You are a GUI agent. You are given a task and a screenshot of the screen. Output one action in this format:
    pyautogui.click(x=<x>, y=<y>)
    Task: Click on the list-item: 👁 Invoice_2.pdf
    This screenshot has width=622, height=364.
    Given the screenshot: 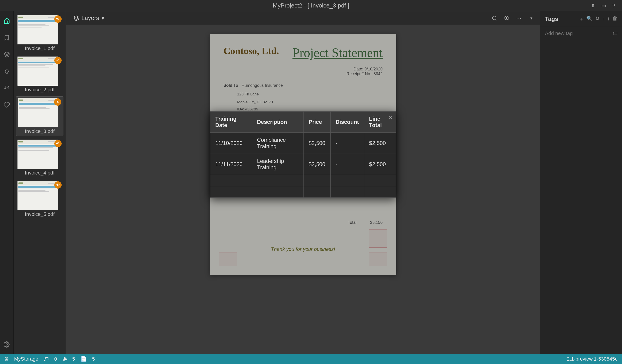 What is the action you would take?
    pyautogui.click(x=39, y=74)
    